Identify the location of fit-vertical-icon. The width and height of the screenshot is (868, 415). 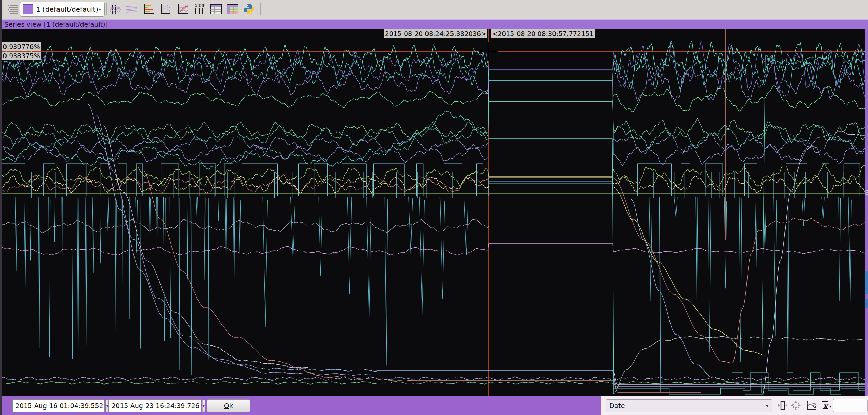
(783, 405).